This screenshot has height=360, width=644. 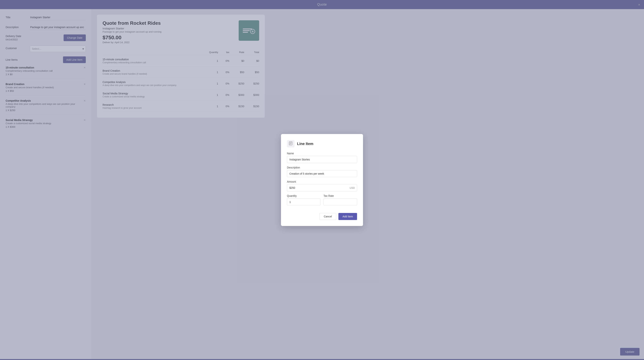 What do you see at coordinates (304, 200) in the screenshot?
I see `modal-quantity-field: Quantity` at bounding box center [304, 200].